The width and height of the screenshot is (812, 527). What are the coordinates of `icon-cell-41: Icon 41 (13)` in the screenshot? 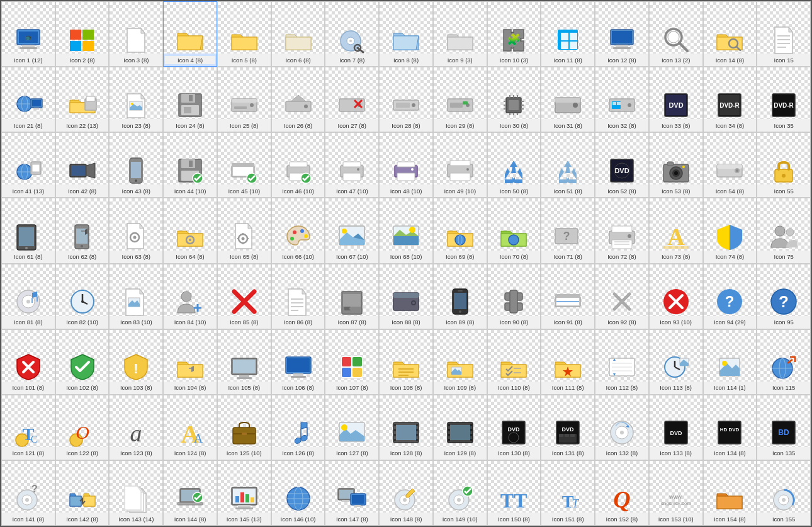 It's located at (28, 165).